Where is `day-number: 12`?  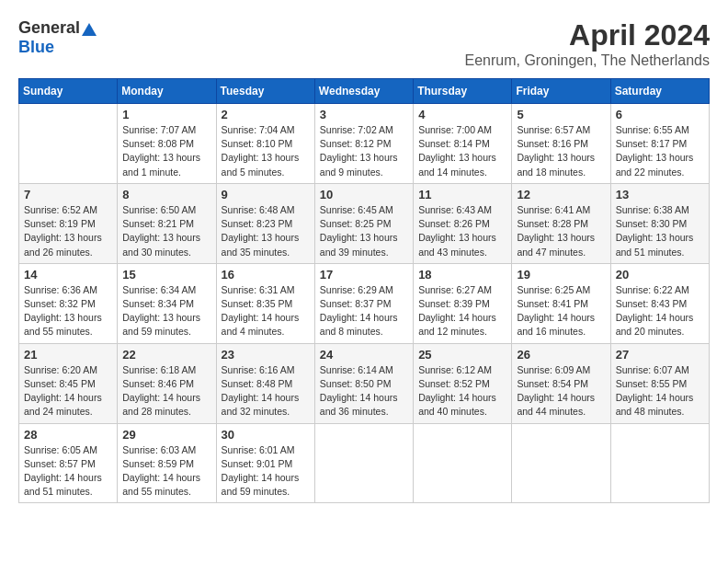 day-number: 12 is located at coordinates (561, 195).